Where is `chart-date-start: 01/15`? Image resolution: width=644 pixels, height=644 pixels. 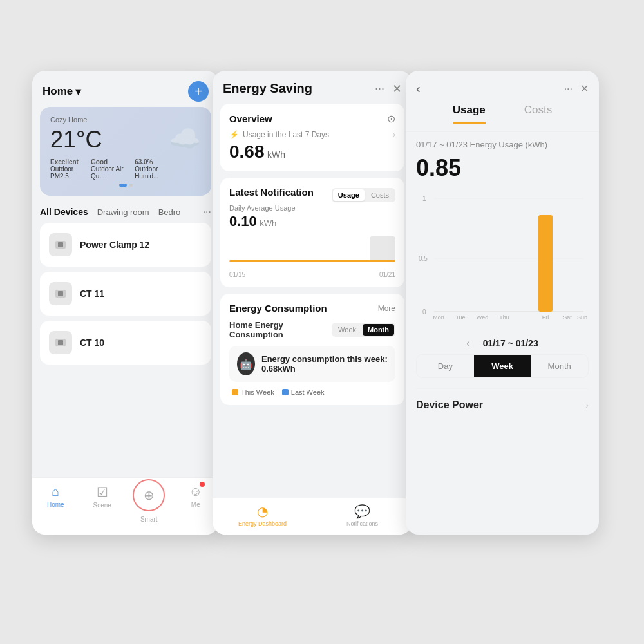 chart-date-start: 01/15 is located at coordinates (237, 274).